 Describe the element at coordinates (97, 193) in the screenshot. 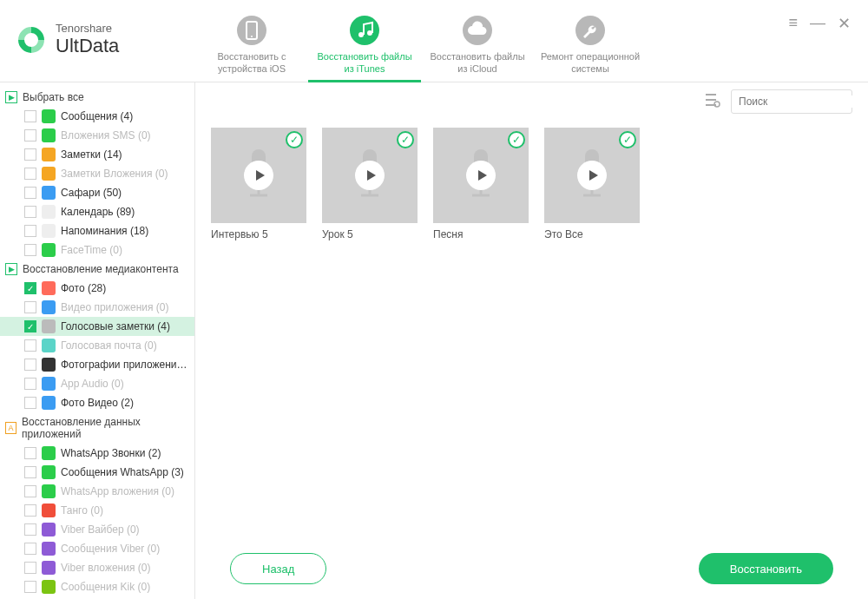

I see `sidebar-item: Сафари (50)` at that location.